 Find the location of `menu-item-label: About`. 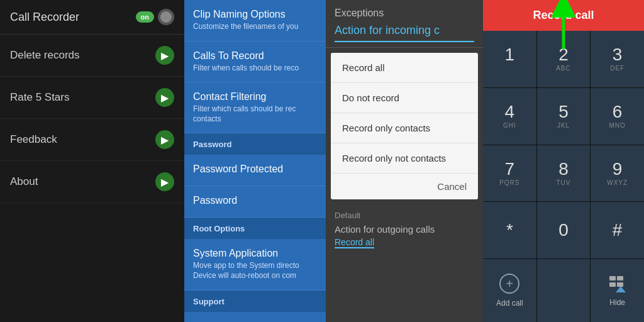

menu-item-label: About is located at coordinates (24, 182).